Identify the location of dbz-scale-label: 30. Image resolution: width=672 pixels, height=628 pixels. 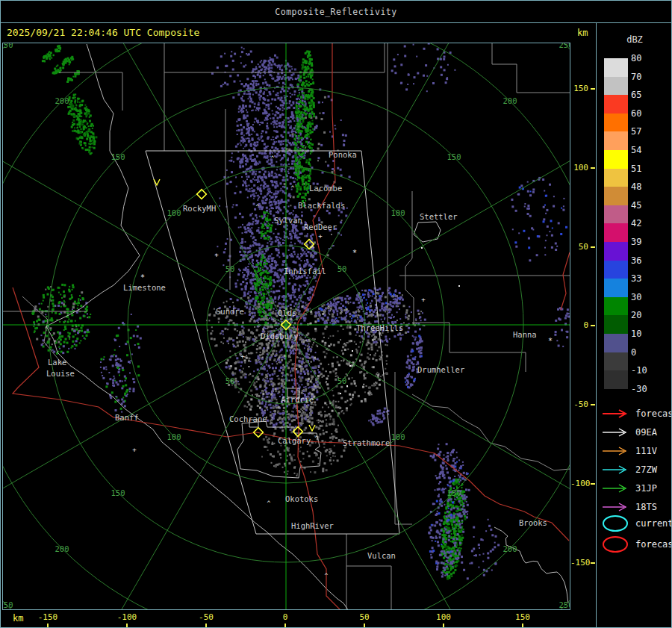
(646, 297).